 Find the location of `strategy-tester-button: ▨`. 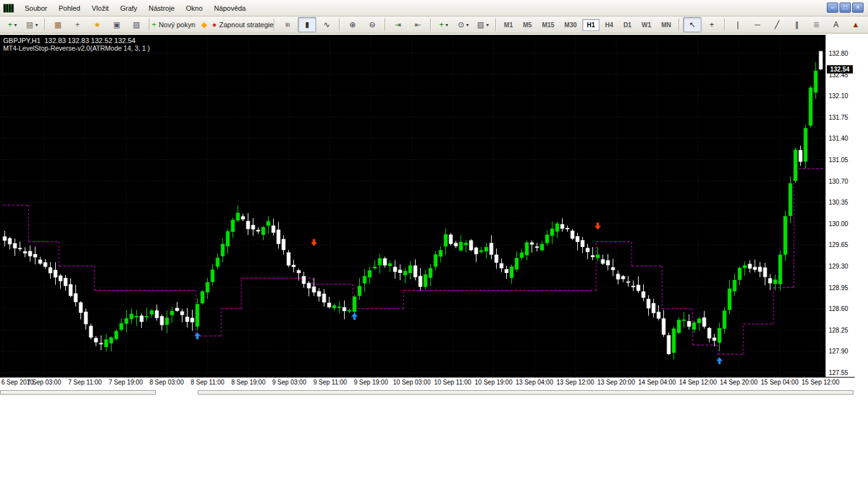

strategy-tester-button: ▨ is located at coordinates (137, 25).